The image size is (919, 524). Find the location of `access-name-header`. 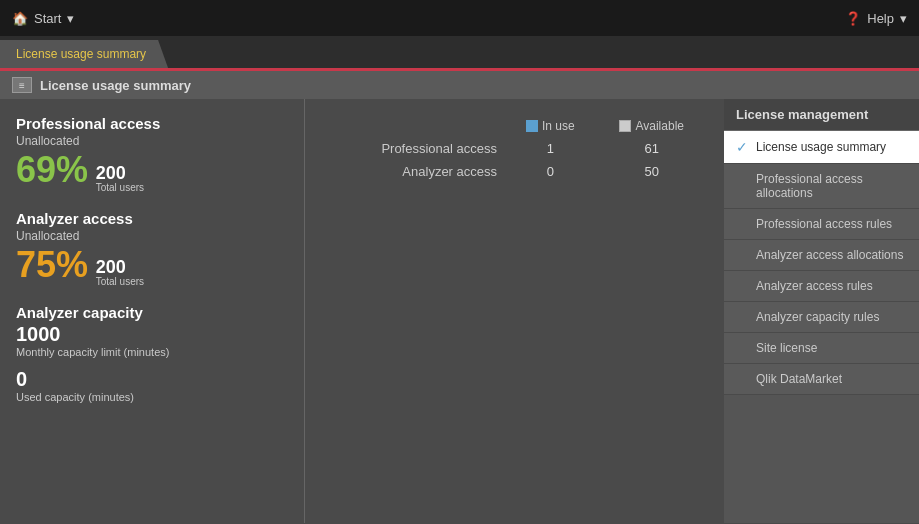

access-name-header is located at coordinates (413, 126).